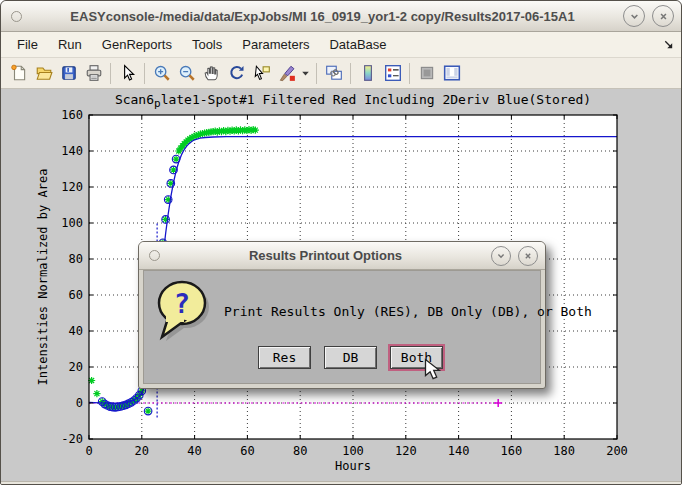 The height and width of the screenshot is (485, 682). Describe the element at coordinates (236, 74) in the screenshot. I see `rotate-3d-icon` at that location.